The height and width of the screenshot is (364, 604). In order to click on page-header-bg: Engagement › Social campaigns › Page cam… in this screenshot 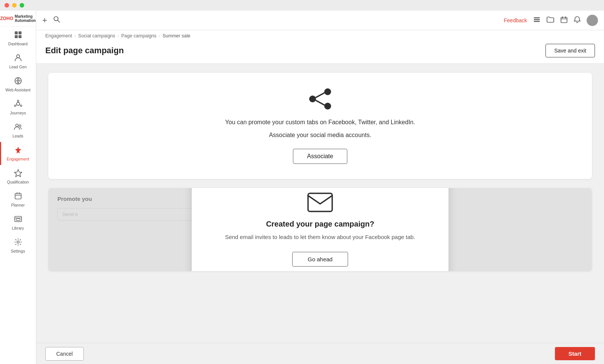, I will do `click(320, 47)`.